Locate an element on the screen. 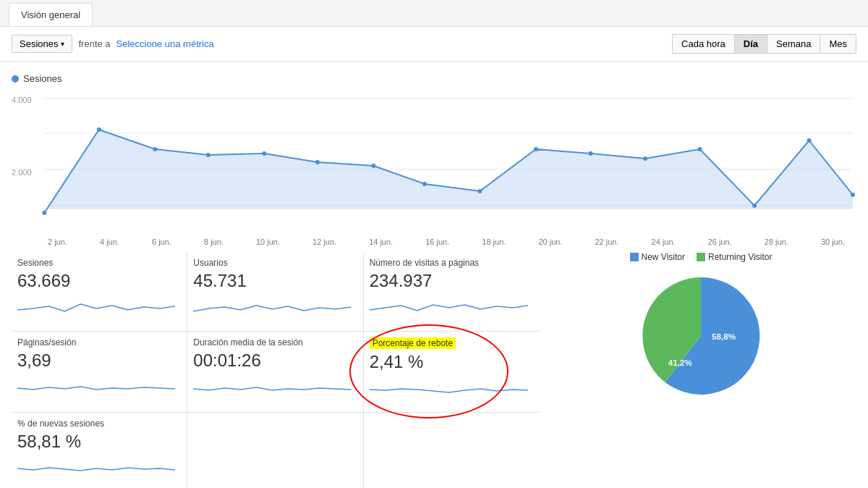 The image size is (868, 488). stat-rebote-value: 2,41 % is located at coordinates (448, 362).